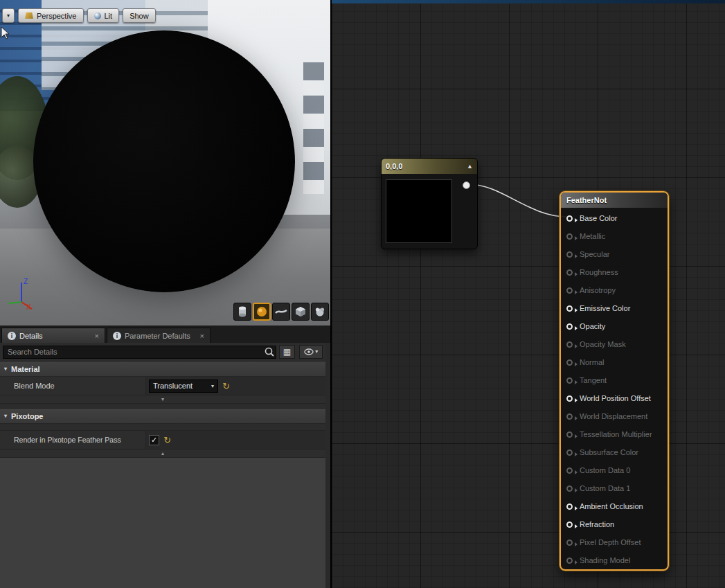 The width and height of the screenshot is (725, 588). I want to click on blend-mode-row: Blend Mode Translucent ▾ ↺, so click(163, 386).